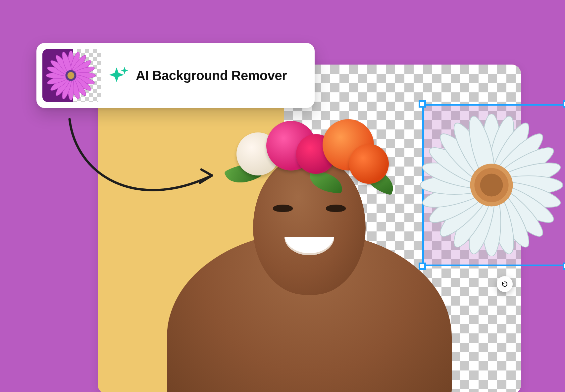 The image size is (565, 392). I want to click on tool-title: AI Background Remover, so click(211, 75).